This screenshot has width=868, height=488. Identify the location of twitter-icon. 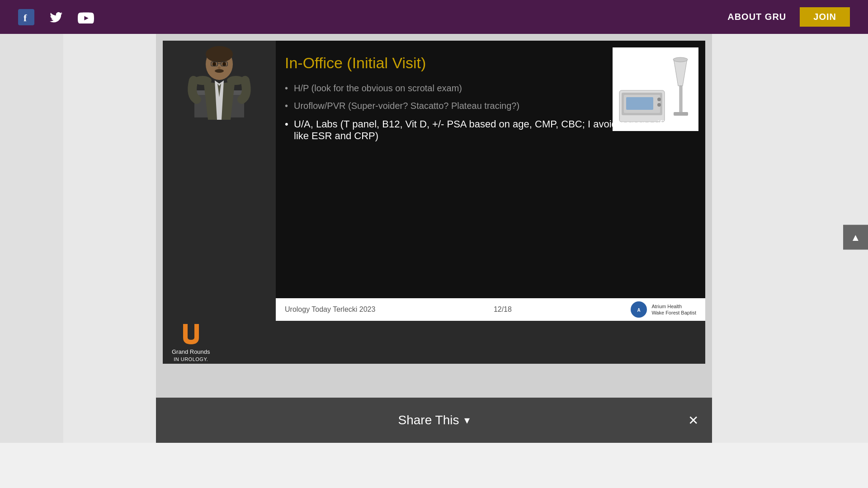
(56, 17).